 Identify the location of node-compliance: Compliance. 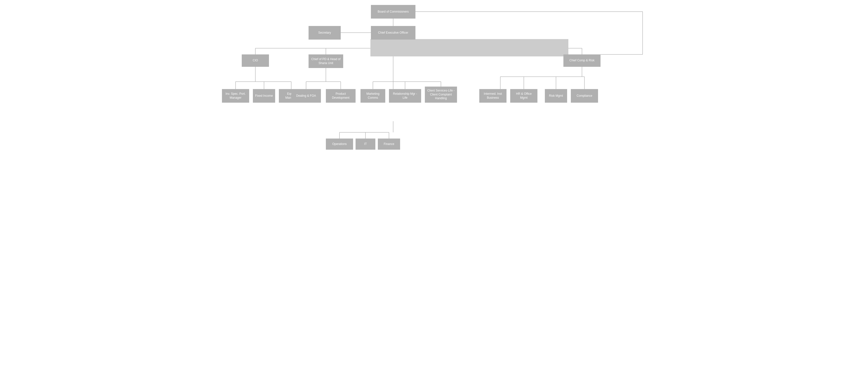
(584, 96).